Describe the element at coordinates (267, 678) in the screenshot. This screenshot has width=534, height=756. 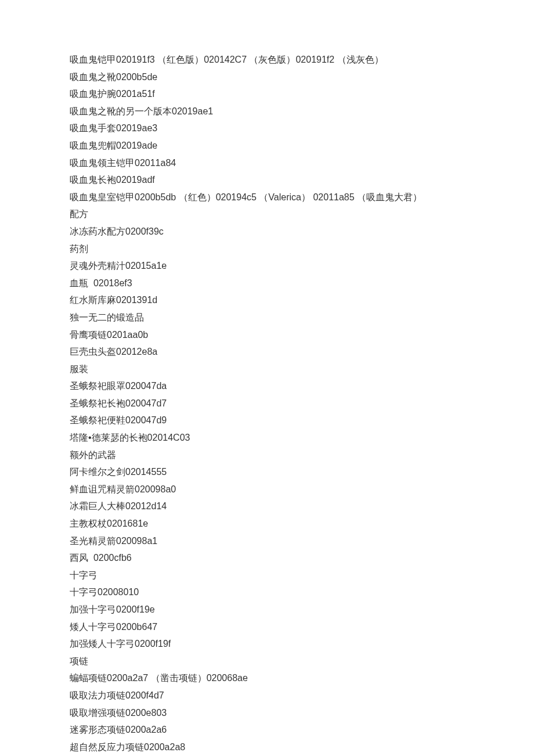
I see `text-line: 蝙蝠项链0200a2a7 （凿击项链）020068ae` at that location.